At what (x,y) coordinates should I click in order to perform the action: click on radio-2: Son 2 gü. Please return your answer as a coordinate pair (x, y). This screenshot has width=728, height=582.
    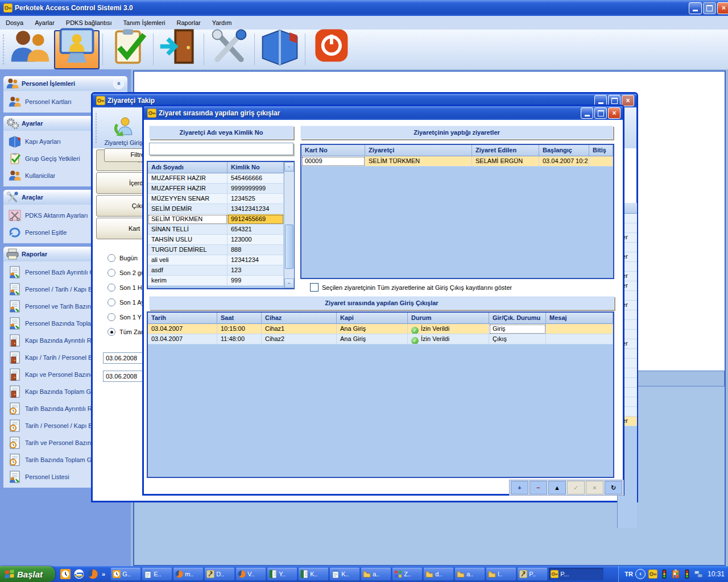
    Looking at the image, I should click on (126, 273).